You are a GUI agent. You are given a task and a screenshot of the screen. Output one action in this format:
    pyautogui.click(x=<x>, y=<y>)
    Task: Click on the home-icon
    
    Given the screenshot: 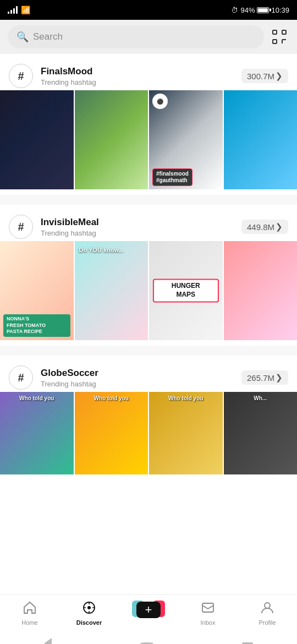 What is the action you would take?
    pyautogui.click(x=30, y=609)
    